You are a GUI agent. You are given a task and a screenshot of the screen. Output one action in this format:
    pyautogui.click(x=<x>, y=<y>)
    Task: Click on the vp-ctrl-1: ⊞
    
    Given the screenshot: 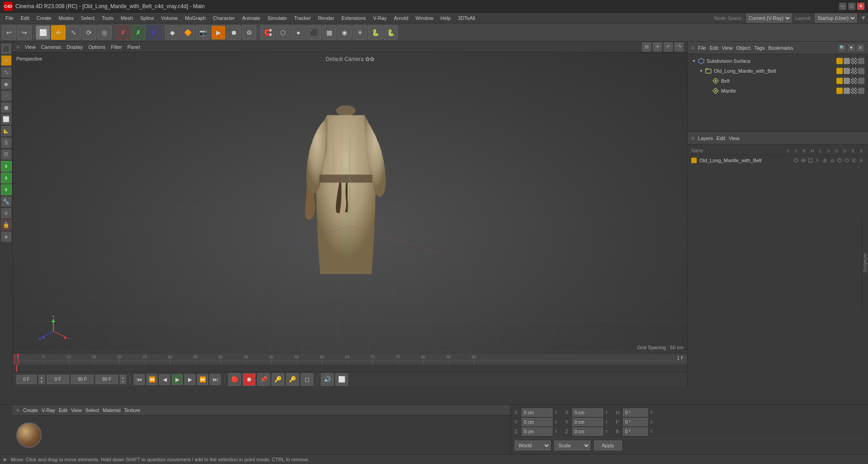 What is the action you would take?
    pyautogui.click(x=646, y=47)
    